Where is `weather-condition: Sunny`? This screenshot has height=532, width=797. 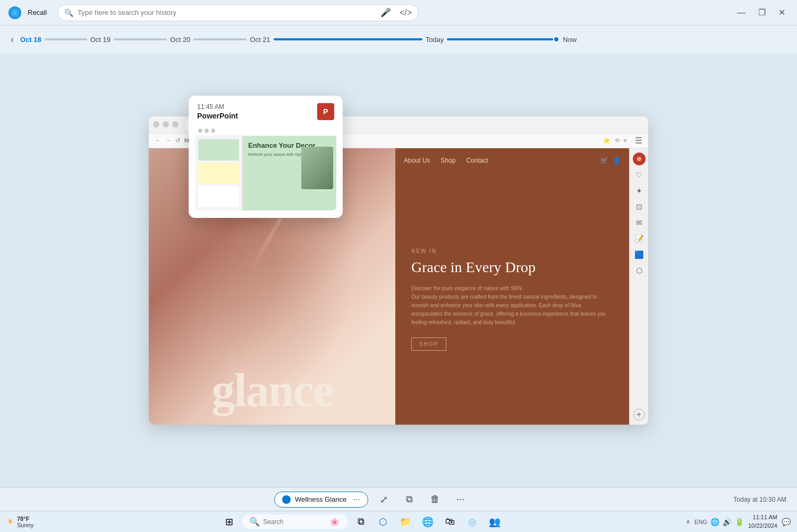 weather-condition: Sunny is located at coordinates (26, 525).